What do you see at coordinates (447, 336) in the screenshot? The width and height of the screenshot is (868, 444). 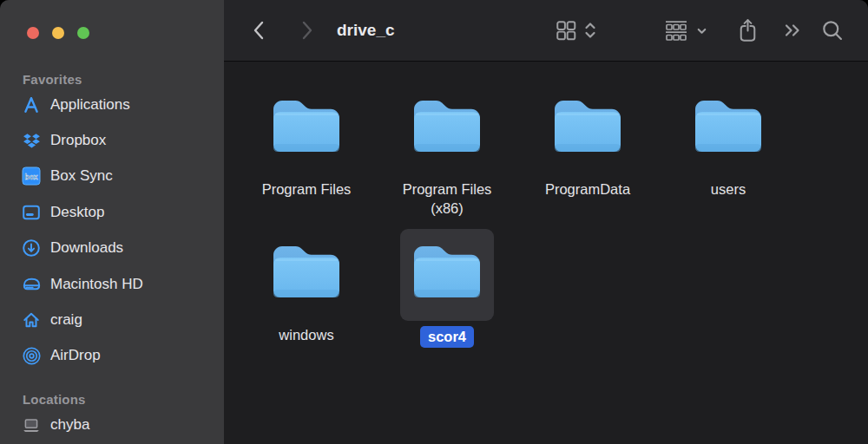 I see `folder-name-selected: scor4` at bounding box center [447, 336].